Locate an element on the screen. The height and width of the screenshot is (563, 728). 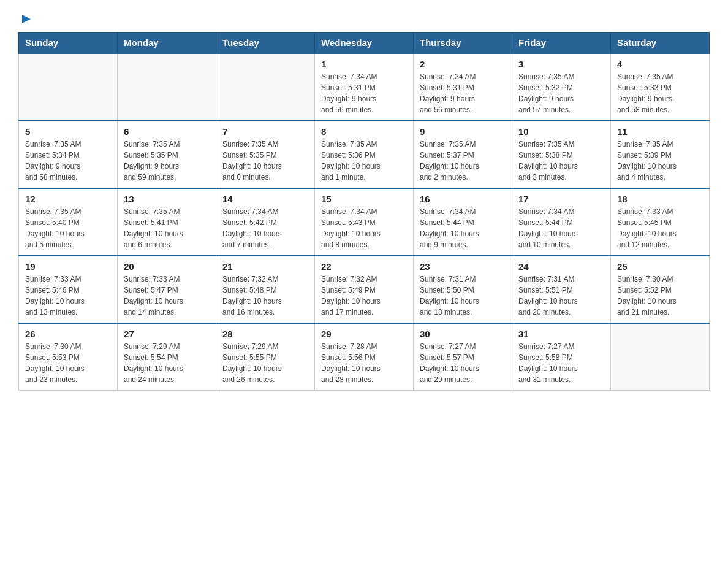
day-info: Sunrise: 7:34 AM Sunset: 5:31 PM Dayligh… is located at coordinates (364, 93).